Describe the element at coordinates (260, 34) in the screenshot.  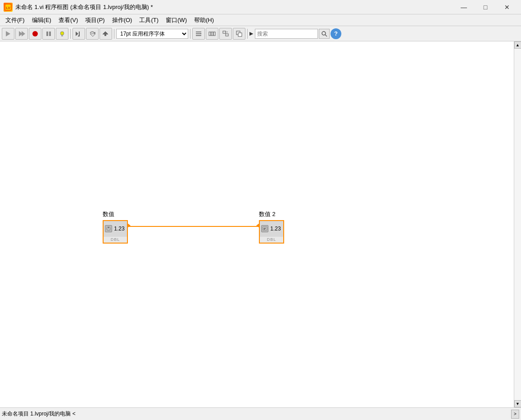
I see `toolbar: 17pt 应用程序字体 ▶` at that location.